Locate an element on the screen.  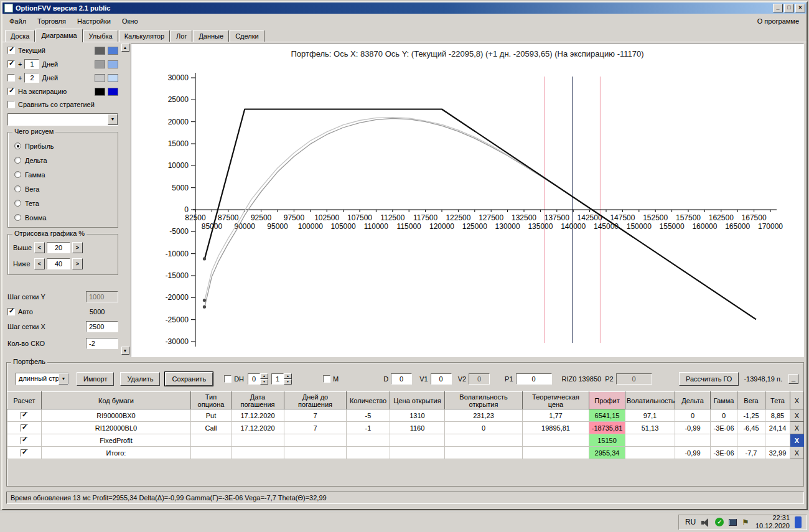
volume-icon is located at coordinates (706, 523).